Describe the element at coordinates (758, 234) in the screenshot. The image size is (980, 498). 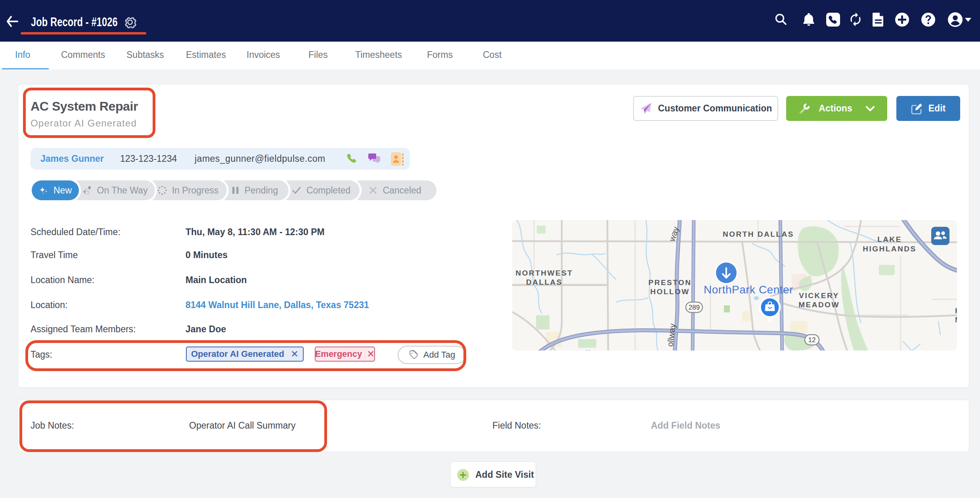
I see `svg-text: NORTH DALLAS` at that location.